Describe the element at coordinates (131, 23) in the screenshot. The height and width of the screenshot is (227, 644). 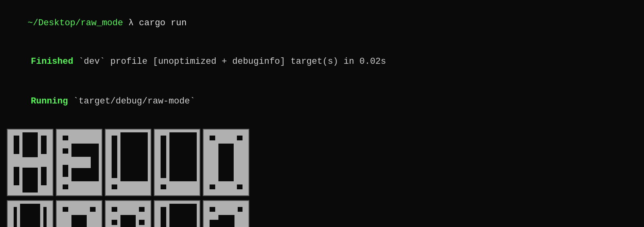
I see `prompt-lambda: λ` at that location.